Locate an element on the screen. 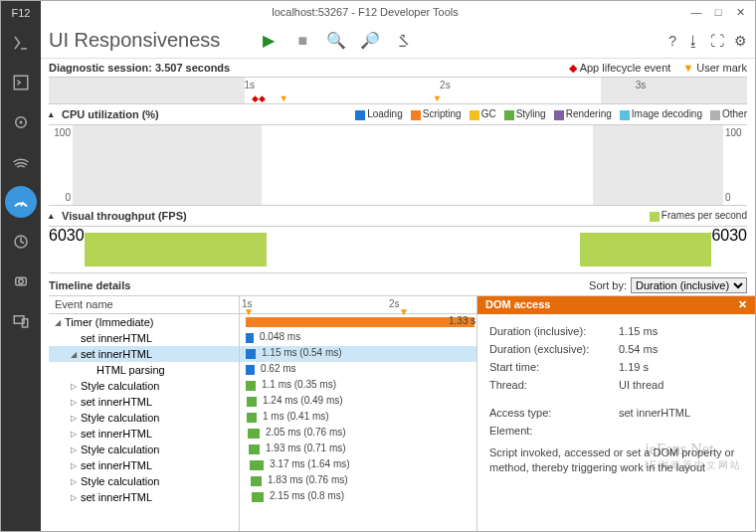 The width and height of the screenshot is (756, 532). gantt-row: 0.62 ms is located at coordinates (358, 370).